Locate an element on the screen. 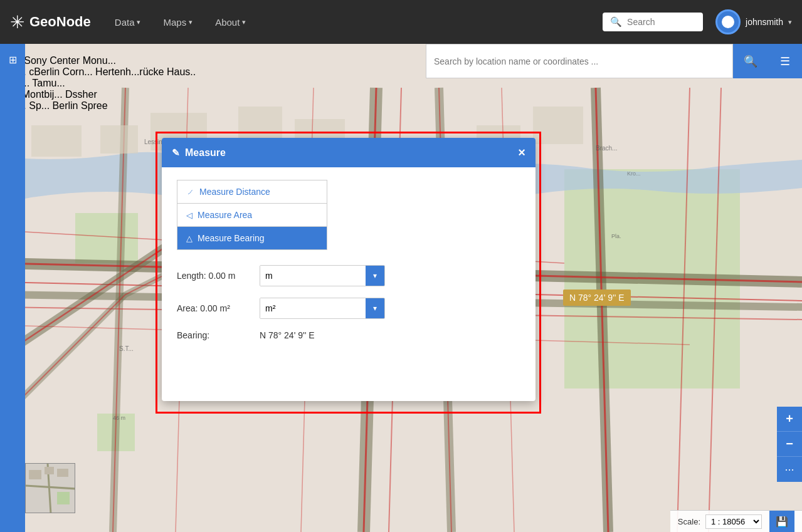 The width and height of the screenshot is (802, 532). measure-length-unit-select: m km ft mi is located at coordinates (313, 276).